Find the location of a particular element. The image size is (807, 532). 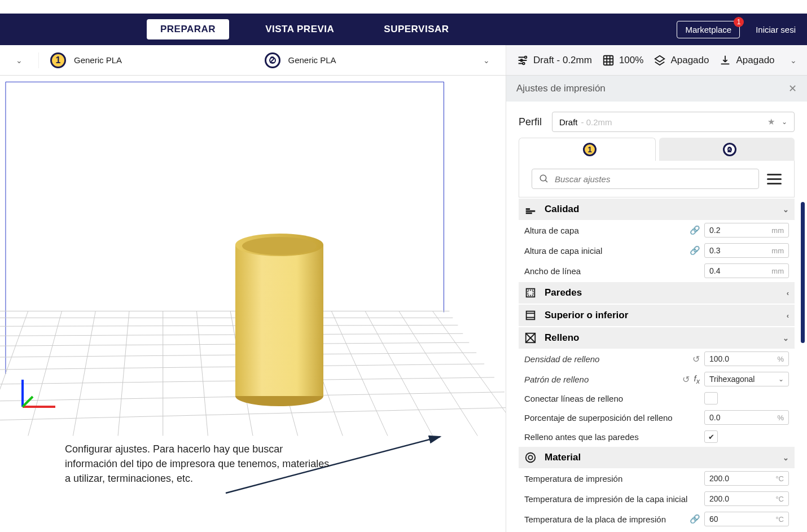

connect-infill-checkbox is located at coordinates (711, 398).